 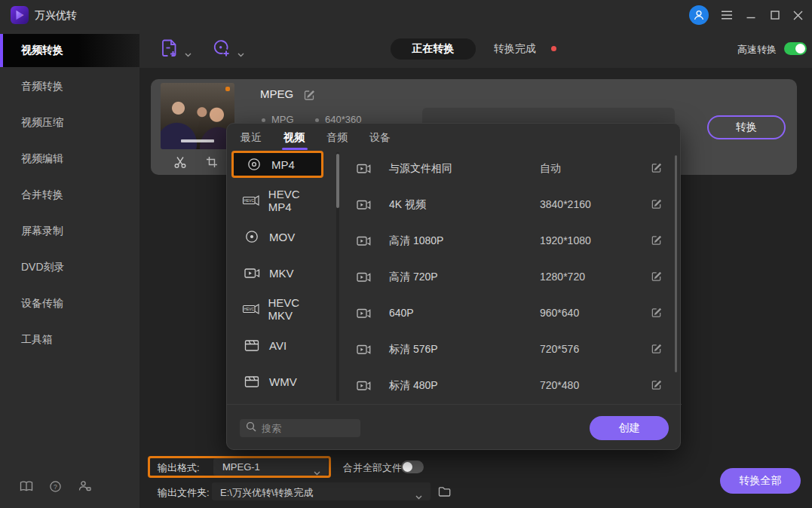 I want to click on sidebar-item-audio-convert: 音频转换, so click(x=69, y=87).